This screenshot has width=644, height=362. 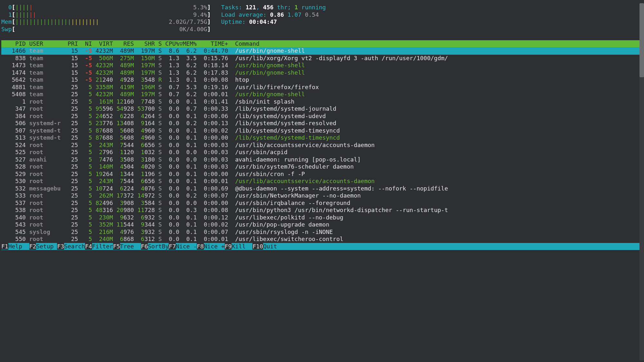 I want to click on fkey-F6-label: SortBy, so click(x=158, y=246).